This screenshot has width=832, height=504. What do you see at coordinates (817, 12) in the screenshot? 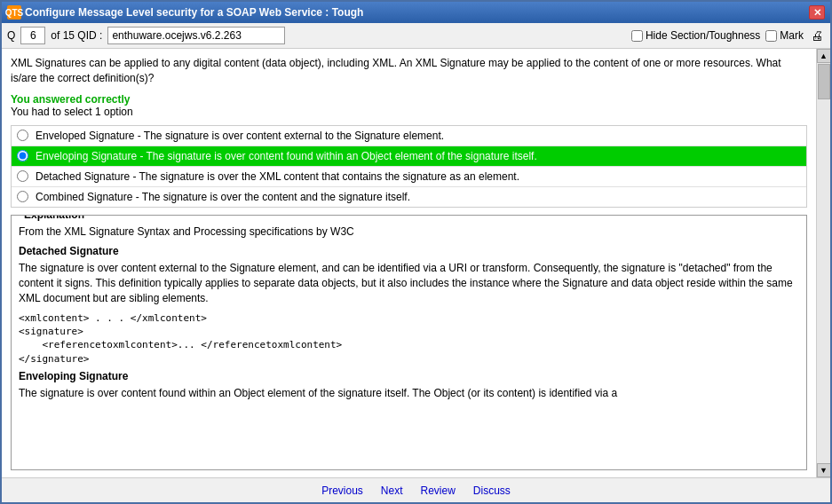
I see `close-button: ✕` at bounding box center [817, 12].